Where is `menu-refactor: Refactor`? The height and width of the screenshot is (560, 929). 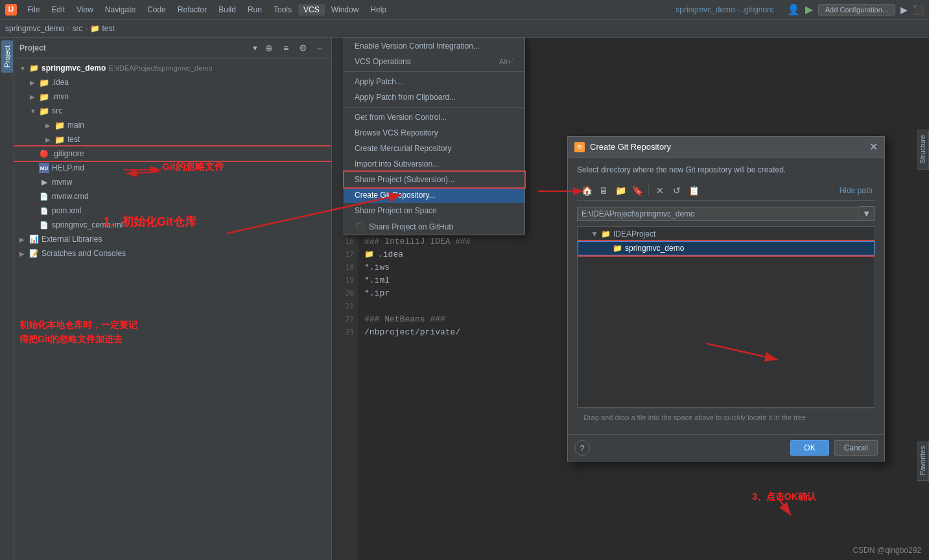
menu-refactor: Refactor is located at coordinates (192, 10).